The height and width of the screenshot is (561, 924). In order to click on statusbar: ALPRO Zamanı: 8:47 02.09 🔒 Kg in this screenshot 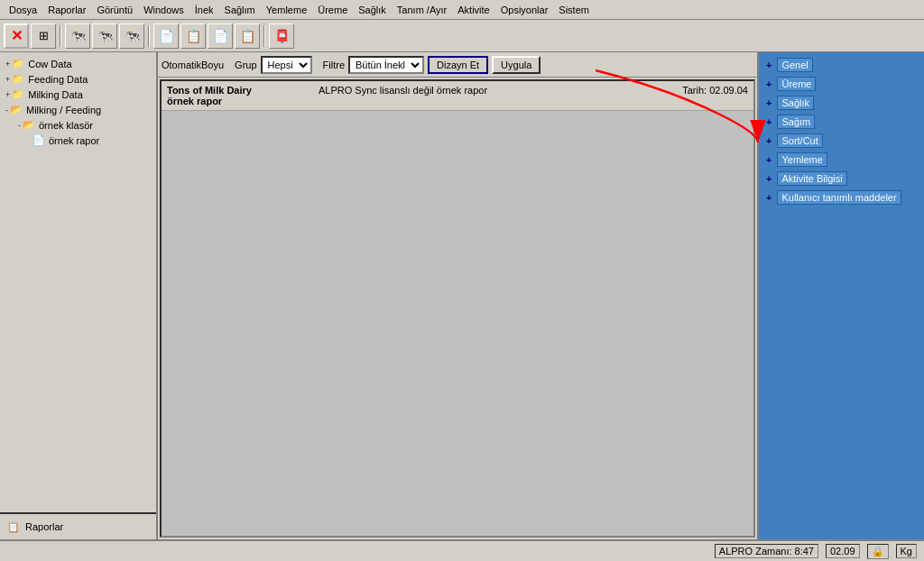, I will do `click(462, 550)`.